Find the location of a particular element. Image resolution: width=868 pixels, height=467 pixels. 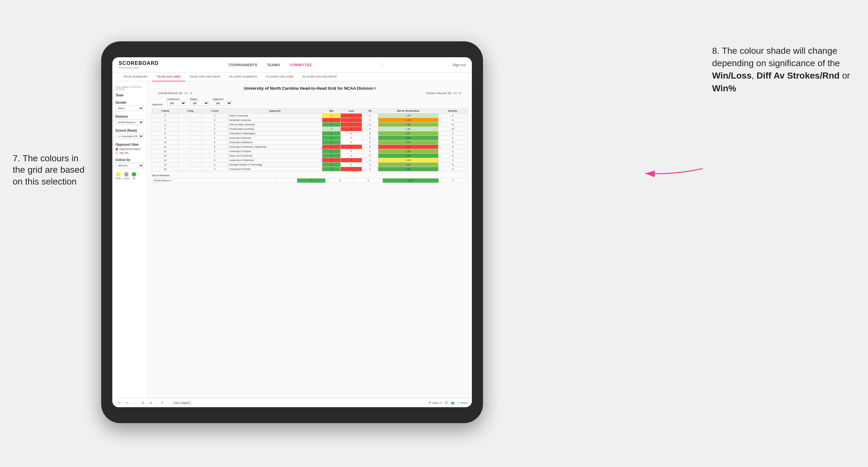

annotation-right: 8. The colour shade will change dependin… is located at coordinates (785, 69).